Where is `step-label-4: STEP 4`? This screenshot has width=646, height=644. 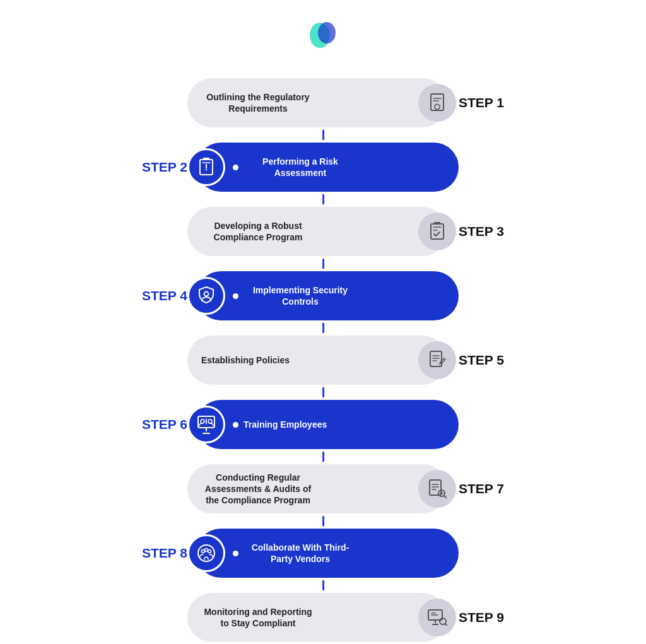
step-label-4: STEP 4 is located at coordinates (158, 296).